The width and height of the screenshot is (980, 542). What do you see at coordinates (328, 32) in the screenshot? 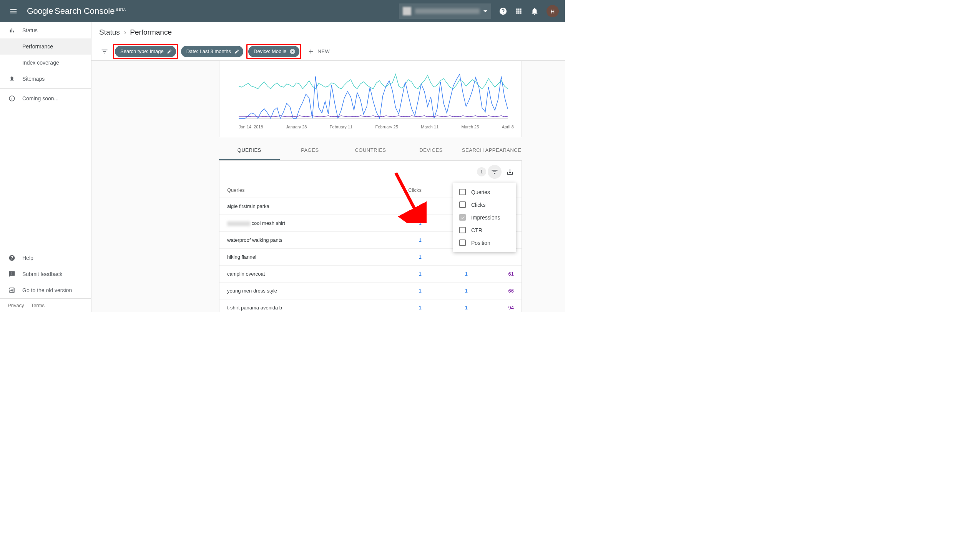
I see `breadcrumb: Status › Performance` at bounding box center [328, 32].